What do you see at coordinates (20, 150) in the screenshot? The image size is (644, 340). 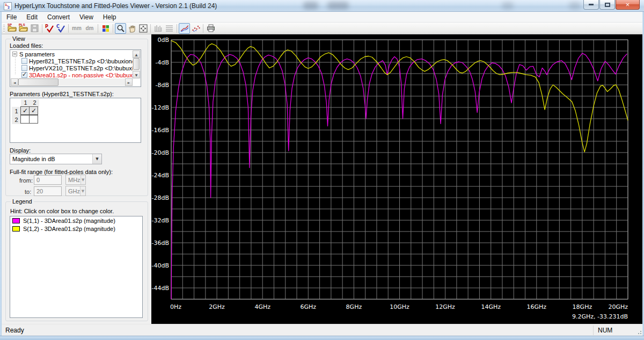 I see `display-label: Display:` at bounding box center [20, 150].